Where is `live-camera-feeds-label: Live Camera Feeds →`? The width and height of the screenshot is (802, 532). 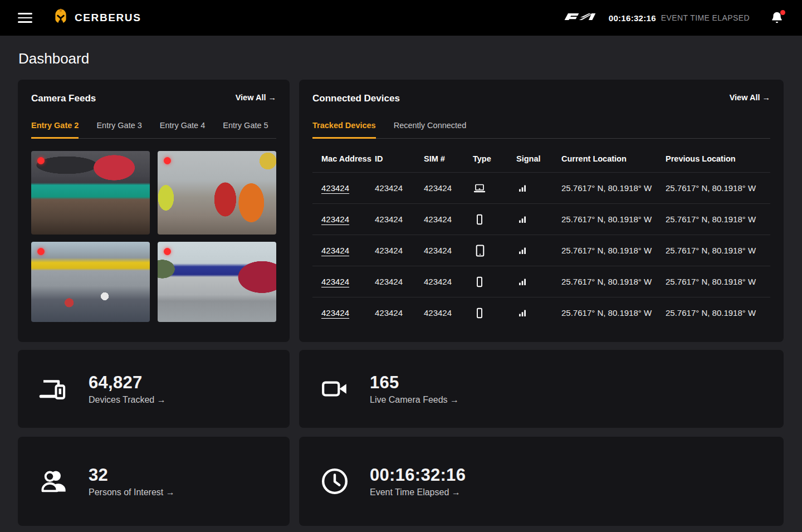
live-camera-feeds-label: Live Camera Feeds → is located at coordinates (414, 400).